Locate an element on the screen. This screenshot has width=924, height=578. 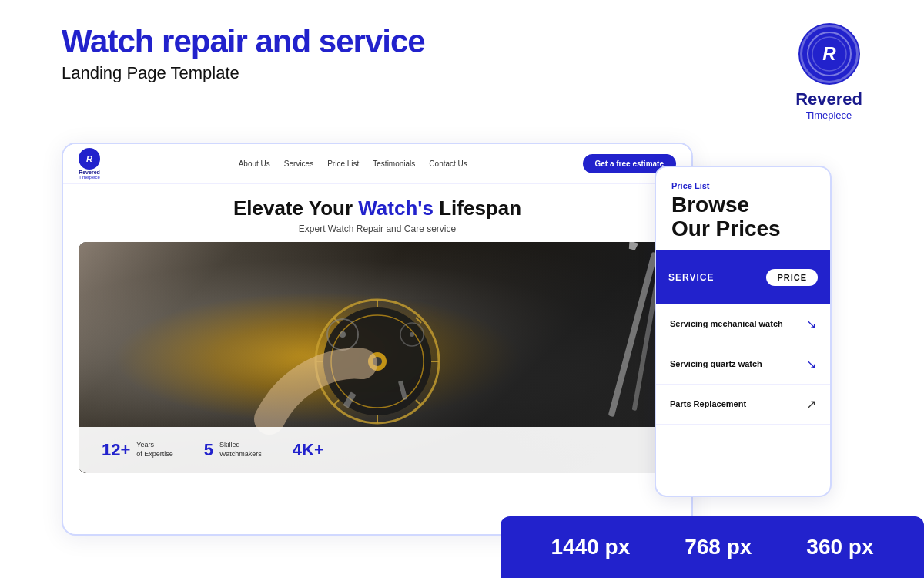
price-item-quartz: Servicing quartz watch ↘ is located at coordinates (743, 365).